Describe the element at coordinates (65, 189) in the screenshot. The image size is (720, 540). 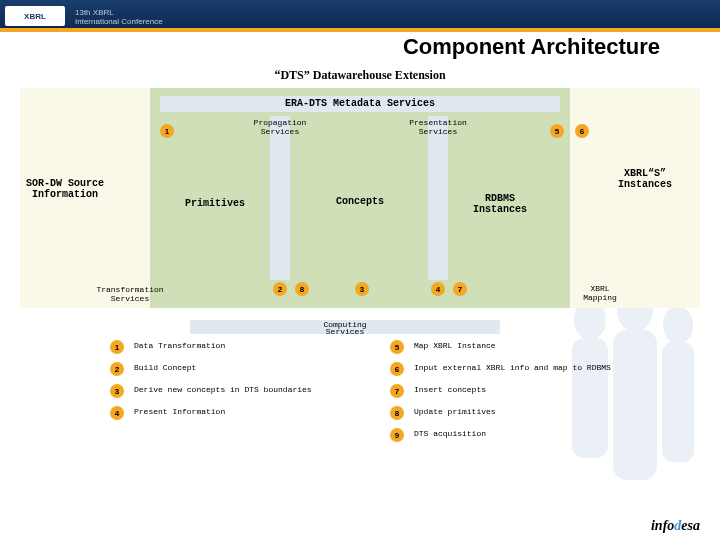
I see `sor-dw-label: SOR-DW Source Information` at that location.